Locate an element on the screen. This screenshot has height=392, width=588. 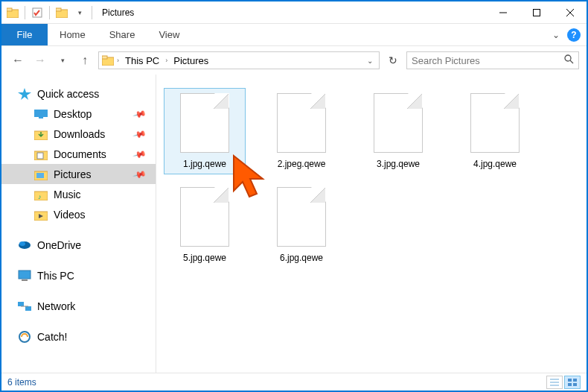
sidebar-catch: Catch! is located at coordinates (79, 337).